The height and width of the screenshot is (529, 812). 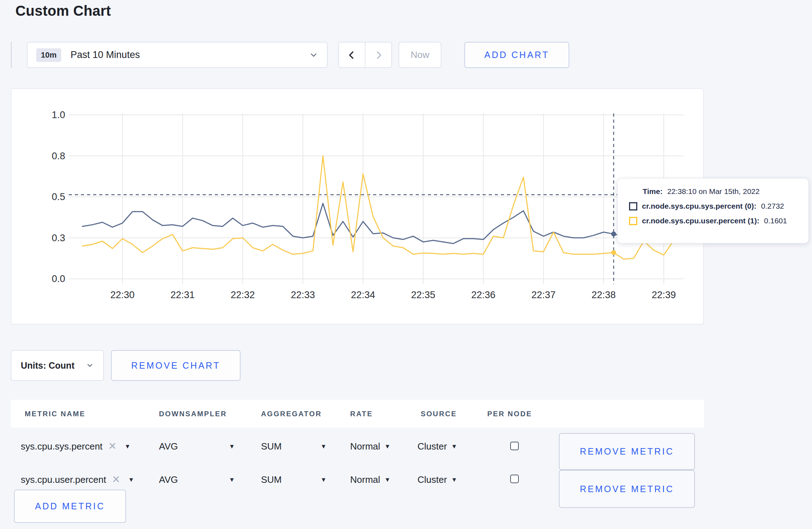 What do you see at coordinates (70, 506) in the screenshot?
I see `add-metric-button: ADD METRIC` at bounding box center [70, 506].